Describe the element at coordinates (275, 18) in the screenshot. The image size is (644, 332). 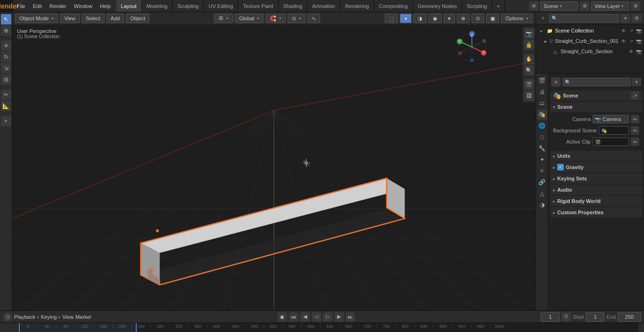
I see `snapping-btn: 🧲▾` at that location.